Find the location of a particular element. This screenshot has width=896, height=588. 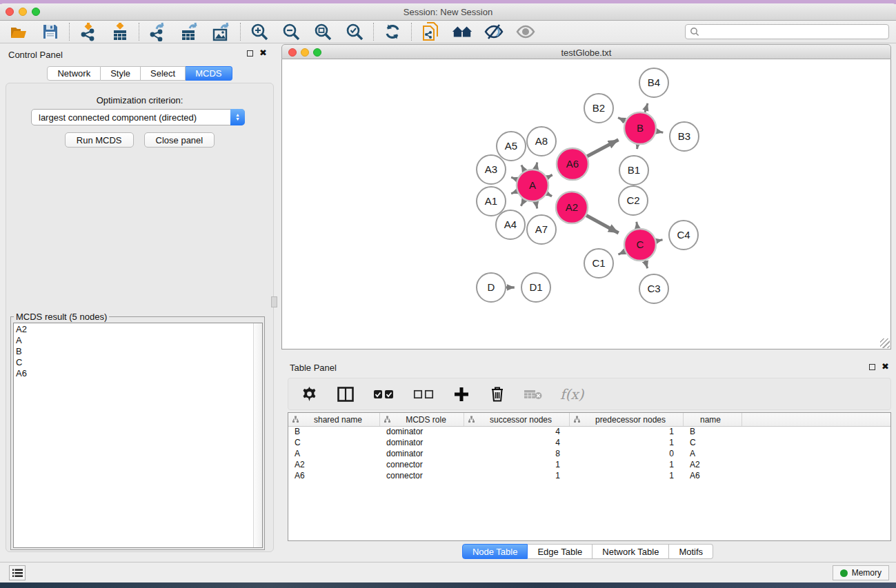

graph-node-A1: A1 is located at coordinates (491, 201).